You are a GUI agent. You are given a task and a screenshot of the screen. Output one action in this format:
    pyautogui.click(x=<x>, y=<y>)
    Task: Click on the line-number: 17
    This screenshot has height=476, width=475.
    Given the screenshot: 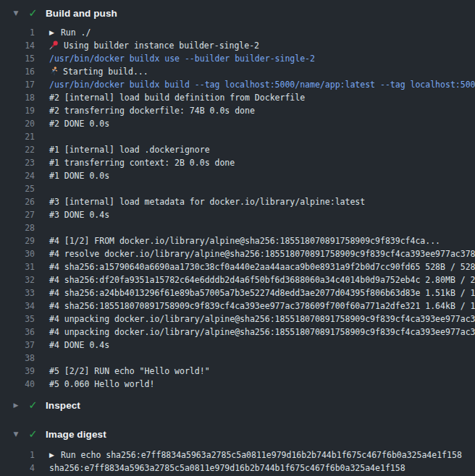 What is the action you would take?
    pyautogui.click(x=17, y=85)
    